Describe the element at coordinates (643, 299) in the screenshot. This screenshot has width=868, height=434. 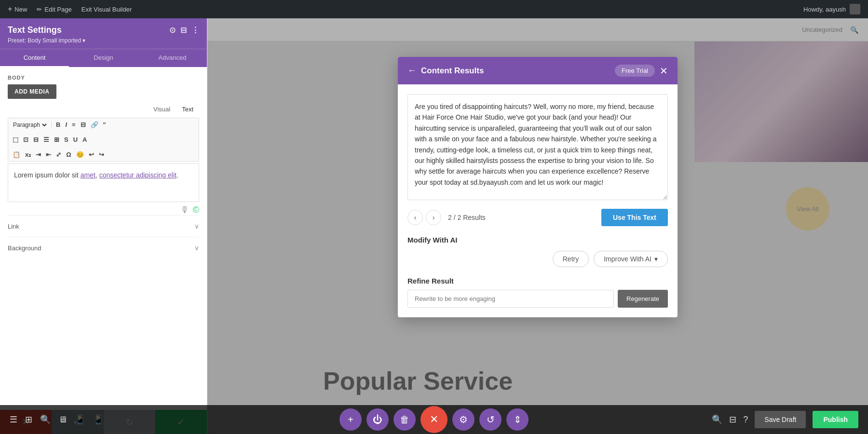
I see `regenerate-button: Regenerate` at that location.